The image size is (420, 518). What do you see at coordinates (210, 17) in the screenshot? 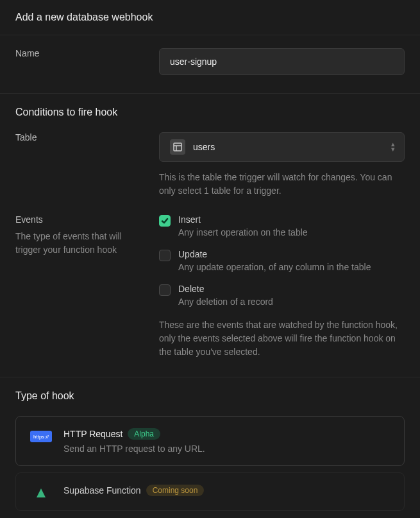
I see `page-title: Add a new database webhook` at bounding box center [210, 17].